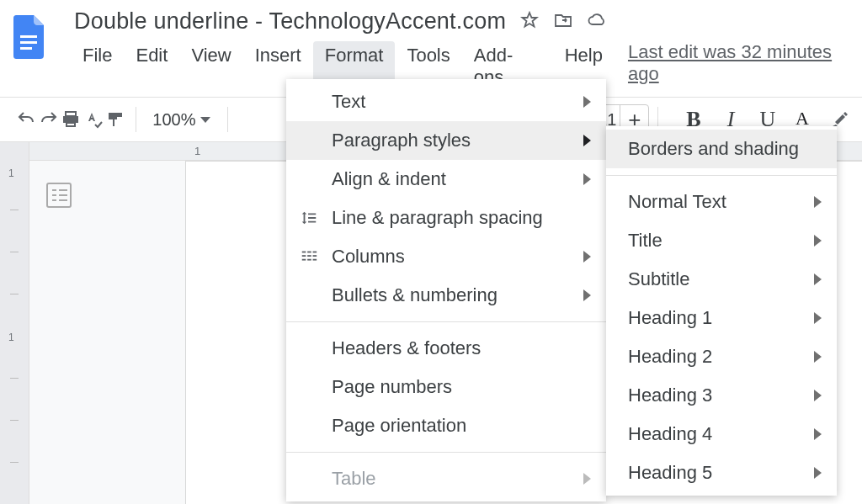  I want to click on menu-item-label: Align & indent, so click(389, 179).